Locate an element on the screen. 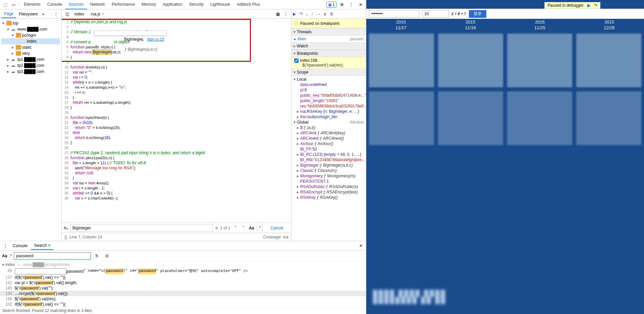 This screenshot has height=314, width=644. step-out-icon: ↑ is located at coordinates (313, 14).